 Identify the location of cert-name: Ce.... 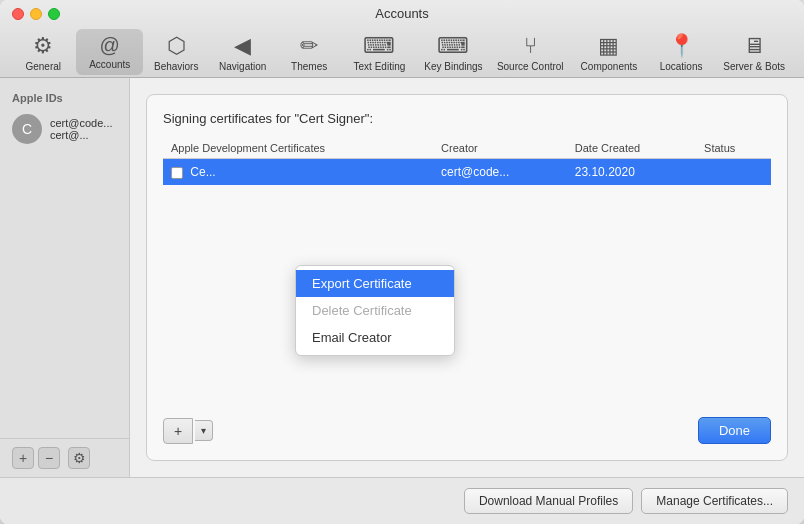
(202, 172).